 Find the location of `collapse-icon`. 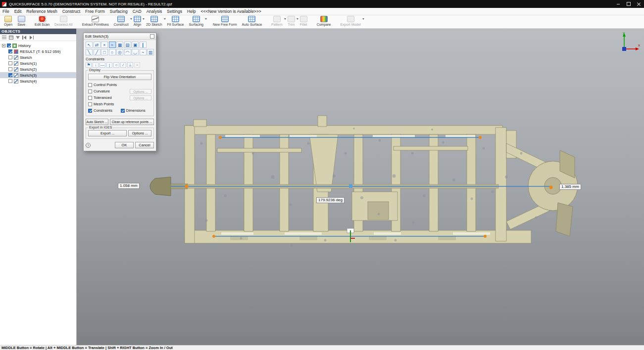

collapse-icon is located at coordinates (4, 45).